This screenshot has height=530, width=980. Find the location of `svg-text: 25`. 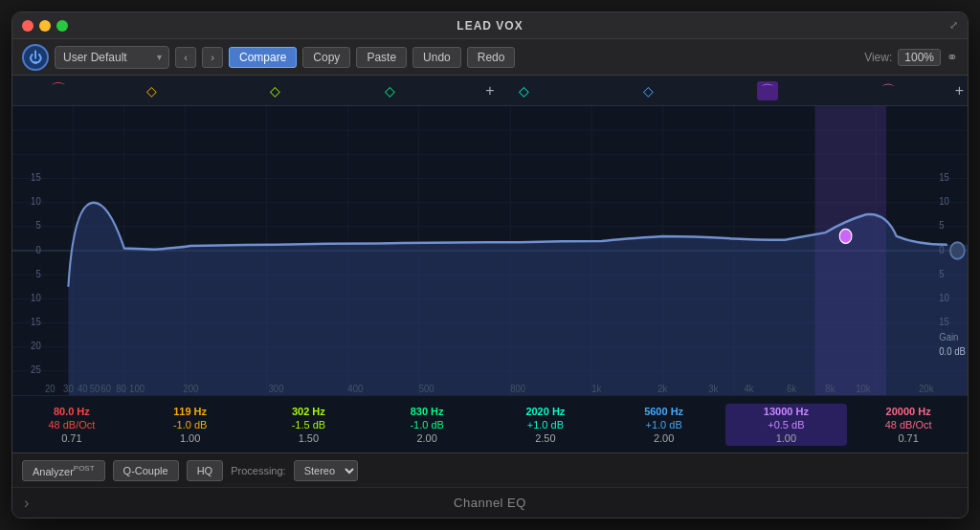

svg-text: 25 is located at coordinates (36, 370).